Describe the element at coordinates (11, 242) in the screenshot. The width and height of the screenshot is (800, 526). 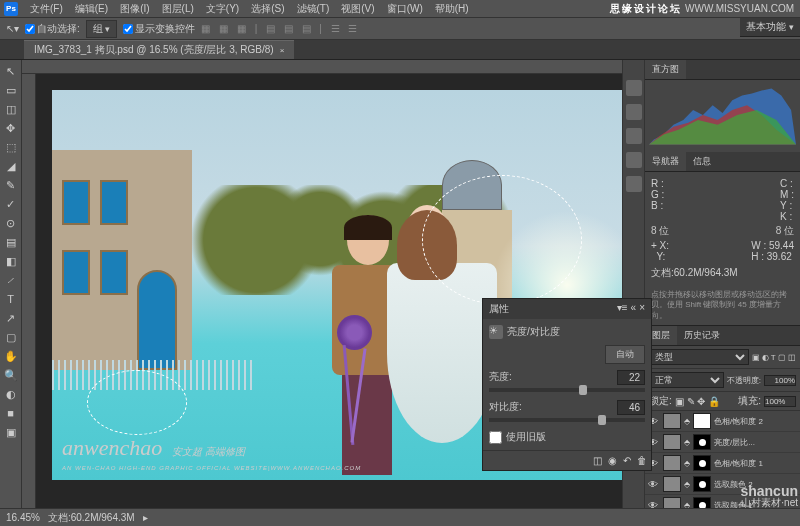
I see `tool-gradient: ▤` at that location.